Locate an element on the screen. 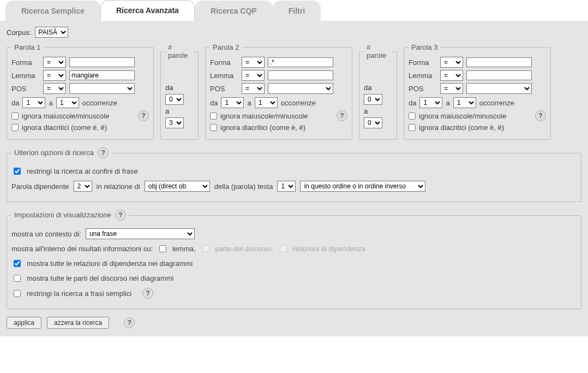 The width and height of the screenshot is (588, 373). head-label: della (parola) testa is located at coordinates (244, 187).